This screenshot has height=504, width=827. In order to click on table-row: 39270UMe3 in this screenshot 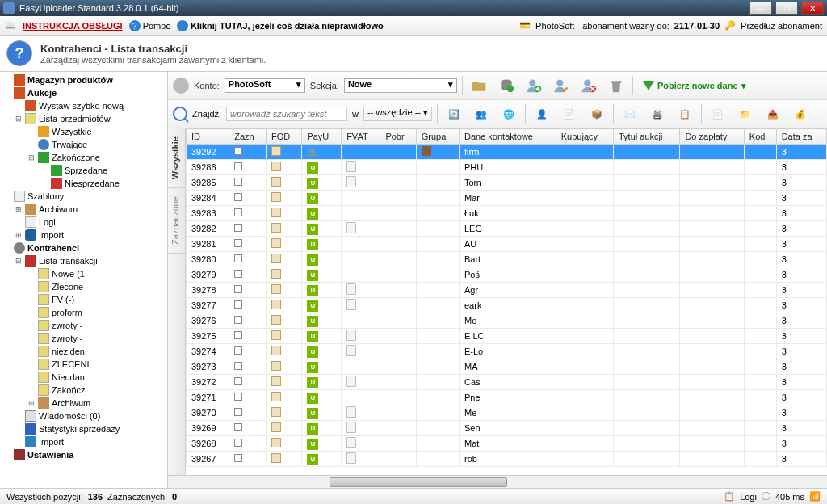, I will do `click(507, 414)`.